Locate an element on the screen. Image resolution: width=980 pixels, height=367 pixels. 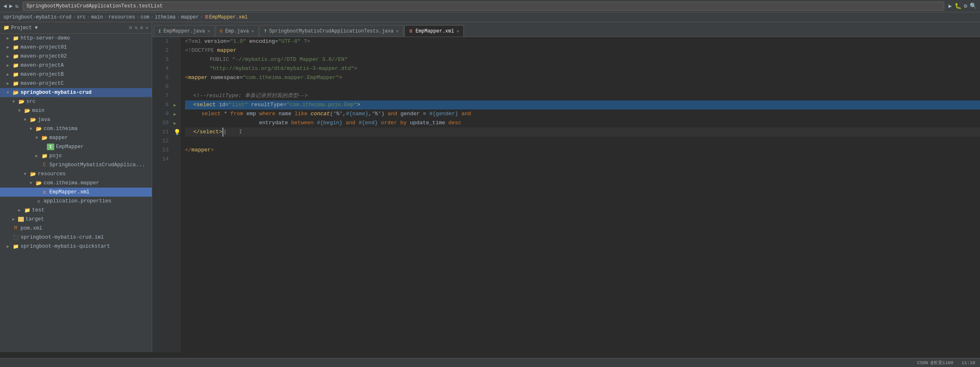
sidebar-item-resources: ▼ 📂 resources is located at coordinates (76, 174).